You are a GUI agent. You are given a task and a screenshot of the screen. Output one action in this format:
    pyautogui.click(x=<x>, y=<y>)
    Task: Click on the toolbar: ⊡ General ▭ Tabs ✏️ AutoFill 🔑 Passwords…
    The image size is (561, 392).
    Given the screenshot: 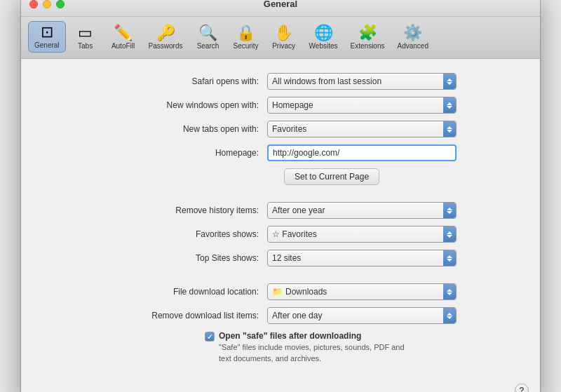 What is the action you would take?
    pyautogui.click(x=280, y=38)
    